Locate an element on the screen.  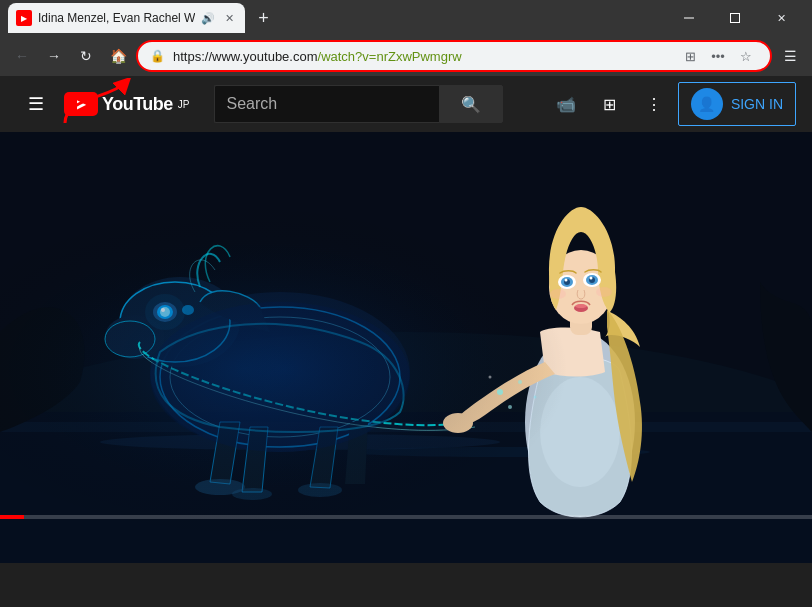
more-button: ⋮ is located at coordinates (654, 104).